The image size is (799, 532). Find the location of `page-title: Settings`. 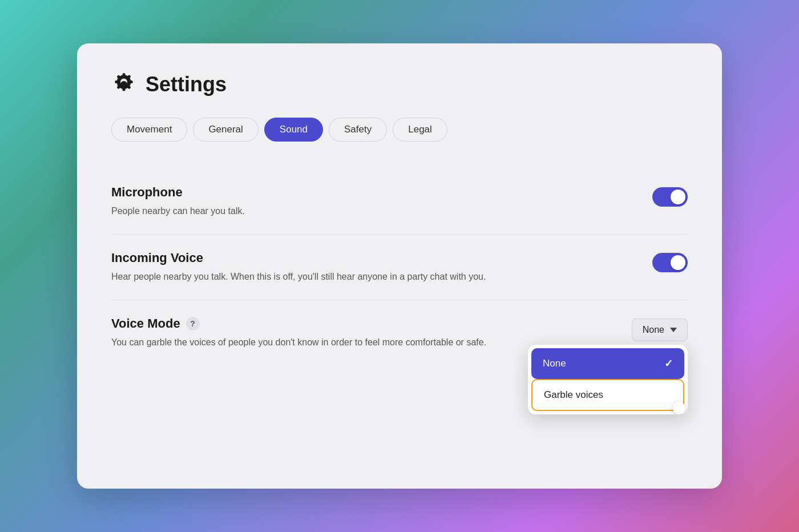

page-title: Settings is located at coordinates (186, 84).